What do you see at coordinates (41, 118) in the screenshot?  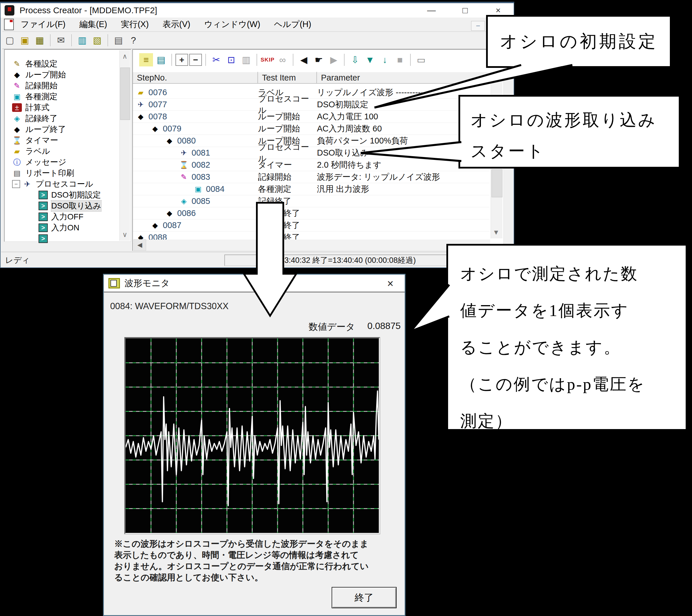 I see `sidebar-item-label: 記録終了` at bounding box center [41, 118].